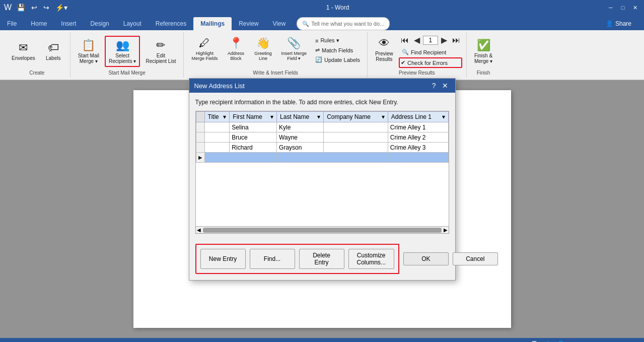 The height and width of the screenshot is (342, 644). What do you see at coordinates (418, 117) in the screenshot?
I see `col-address-line-1: Address Line 1 ▾` at bounding box center [418, 117].